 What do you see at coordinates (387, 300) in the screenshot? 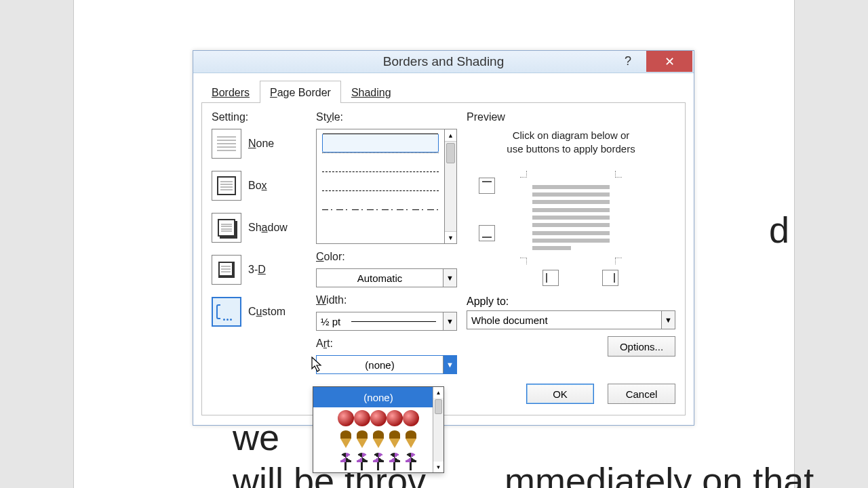
I see `width-label: Width:` at bounding box center [387, 300].